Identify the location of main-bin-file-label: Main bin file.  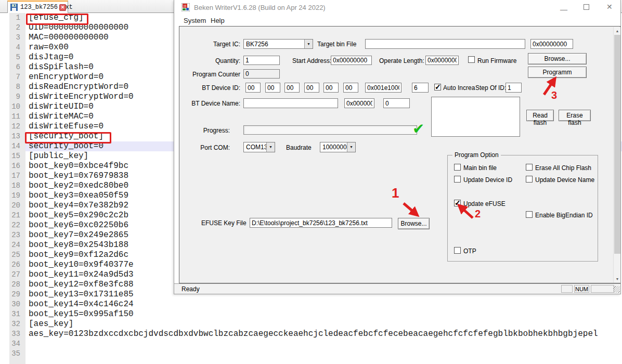
(480, 168).